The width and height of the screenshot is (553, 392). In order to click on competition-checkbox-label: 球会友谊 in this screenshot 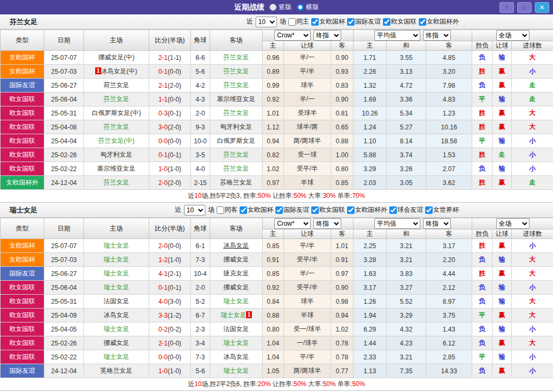, I will do `click(406, 210)`.